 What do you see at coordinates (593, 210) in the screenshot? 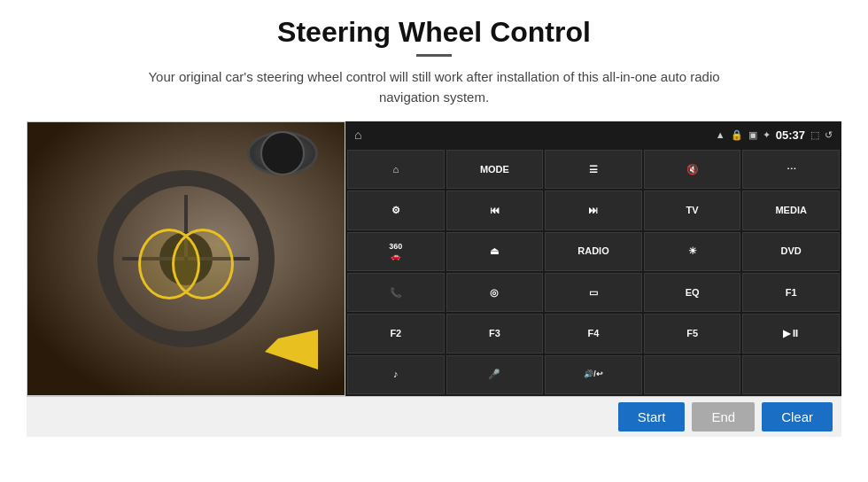
I see `btn-next: ⏭` at bounding box center [593, 210].